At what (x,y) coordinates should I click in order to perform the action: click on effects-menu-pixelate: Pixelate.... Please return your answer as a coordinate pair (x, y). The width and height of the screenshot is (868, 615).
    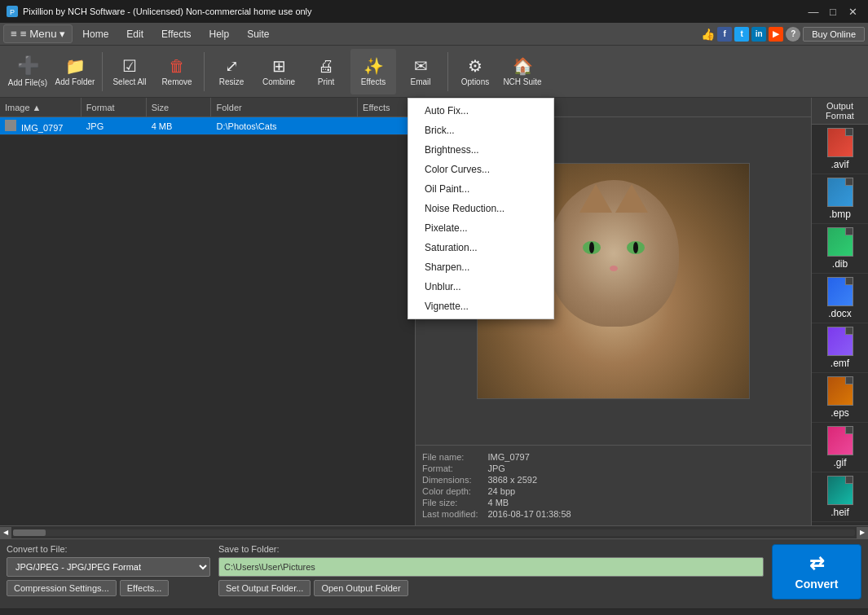
    Looking at the image, I should click on (481, 228).